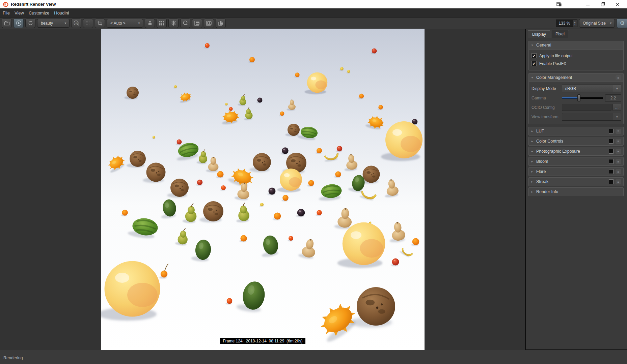  Describe the element at coordinates (118, 23) in the screenshot. I see `snapshot-mode-value: < Auto >` at that location.